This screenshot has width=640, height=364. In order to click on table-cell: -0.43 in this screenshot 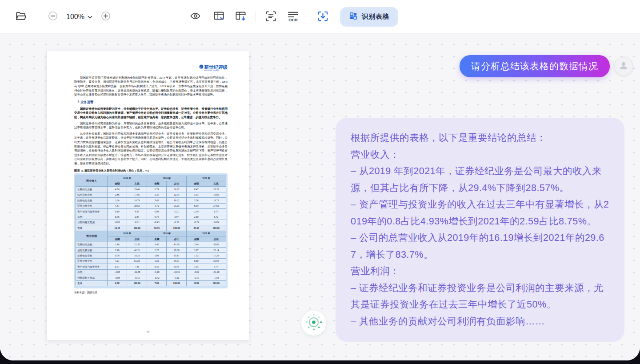, I will do `click(156, 222)`.